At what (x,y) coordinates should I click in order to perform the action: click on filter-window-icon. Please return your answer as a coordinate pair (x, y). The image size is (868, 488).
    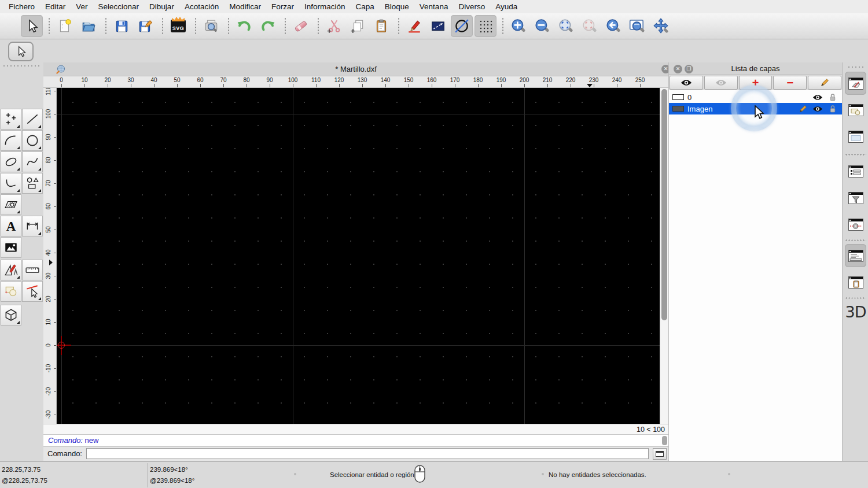
    Looking at the image, I should click on (856, 198).